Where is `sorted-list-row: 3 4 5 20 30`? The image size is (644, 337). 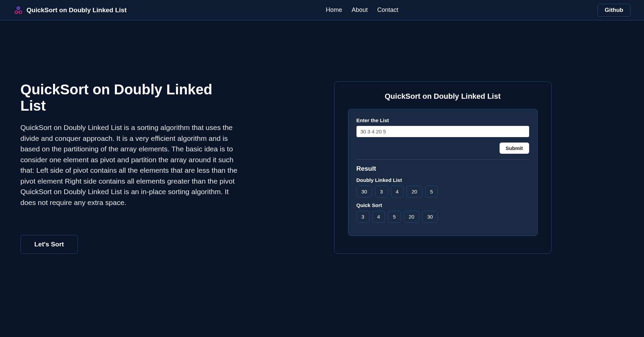 sorted-list-row: 3 4 5 20 30 is located at coordinates (443, 217).